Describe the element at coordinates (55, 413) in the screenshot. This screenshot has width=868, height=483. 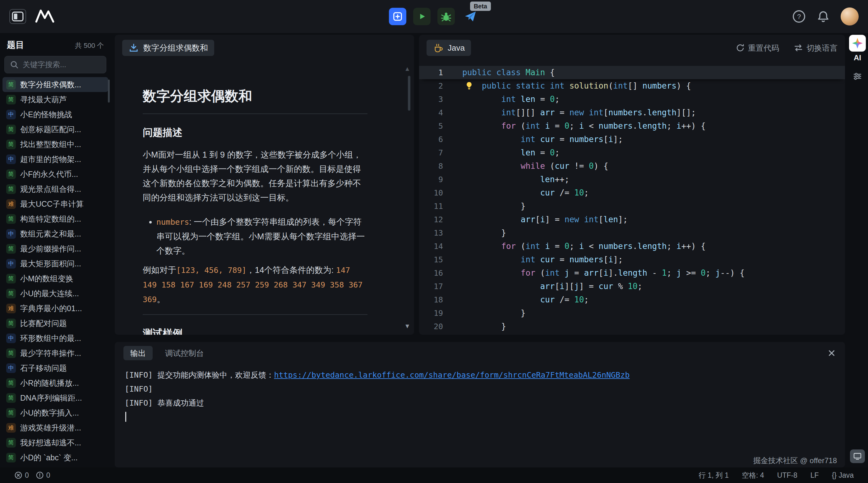
I see `list-item: 简小U的数字插入...` at that location.